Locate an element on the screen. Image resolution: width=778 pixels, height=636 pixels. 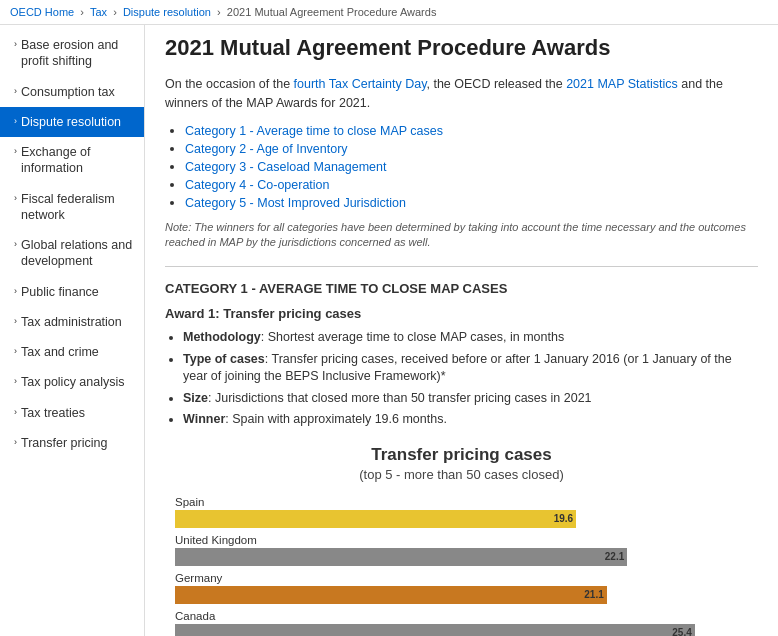
bar-container: 25.4 is located at coordinates (462, 630).